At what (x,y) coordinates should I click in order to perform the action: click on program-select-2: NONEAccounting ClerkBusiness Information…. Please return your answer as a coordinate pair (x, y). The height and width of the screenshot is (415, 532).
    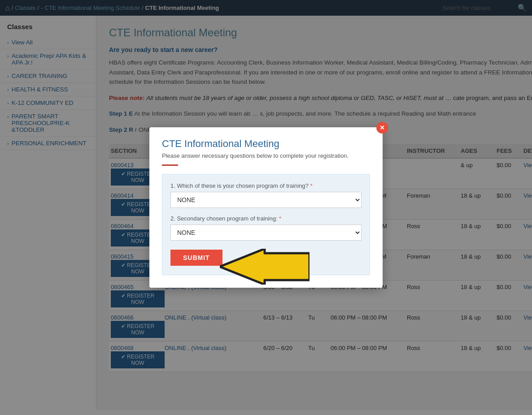
    Looking at the image, I should click on (266, 233).